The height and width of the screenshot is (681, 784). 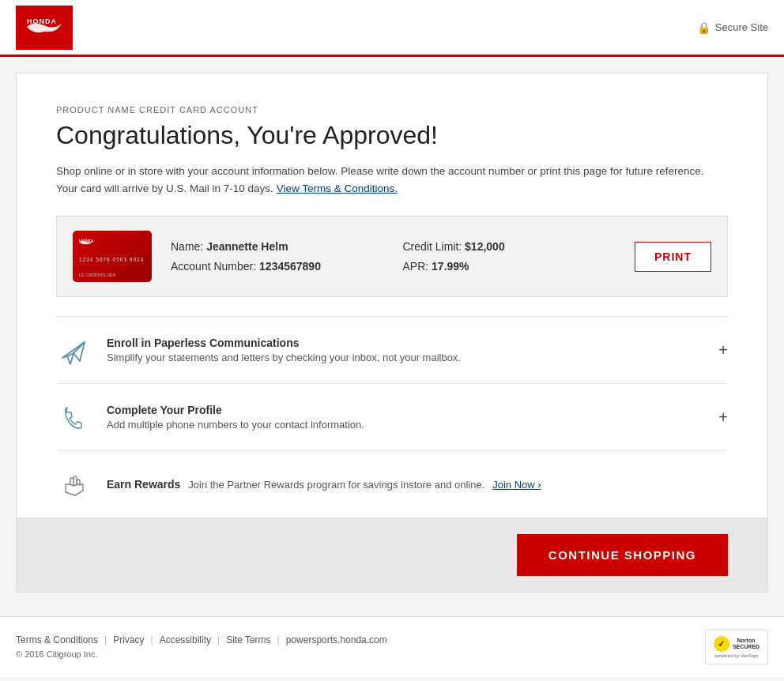 I want to click on page-footer: Terms & Conditions | Privacy | Accessibi…, so click(x=392, y=646).